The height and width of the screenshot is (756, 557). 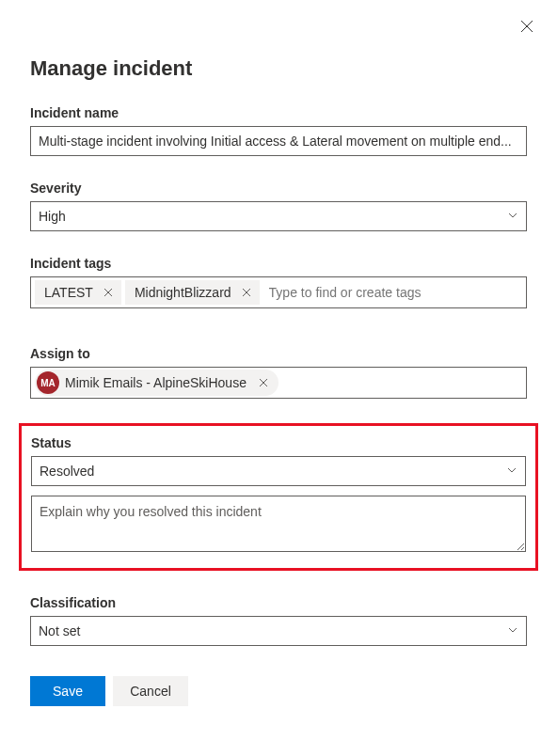 What do you see at coordinates (278, 471) in the screenshot?
I see `status-select: Resolved` at bounding box center [278, 471].